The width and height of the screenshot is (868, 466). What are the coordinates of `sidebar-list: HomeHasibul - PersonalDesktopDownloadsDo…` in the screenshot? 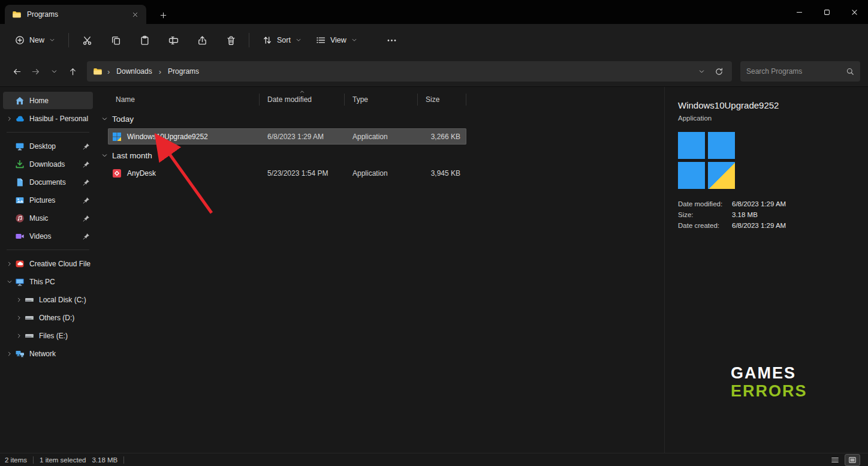 It's located at (48, 227).